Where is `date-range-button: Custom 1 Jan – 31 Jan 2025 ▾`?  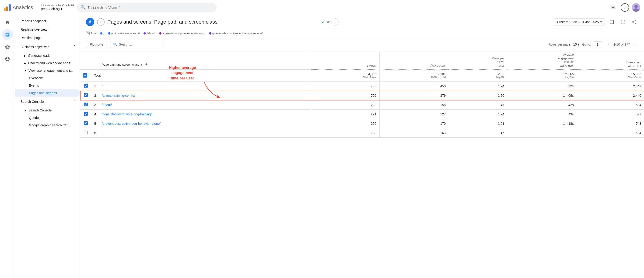
date-range-button: Custom 1 Jan – 31 Jan 2025 ▾ is located at coordinates (580, 22).